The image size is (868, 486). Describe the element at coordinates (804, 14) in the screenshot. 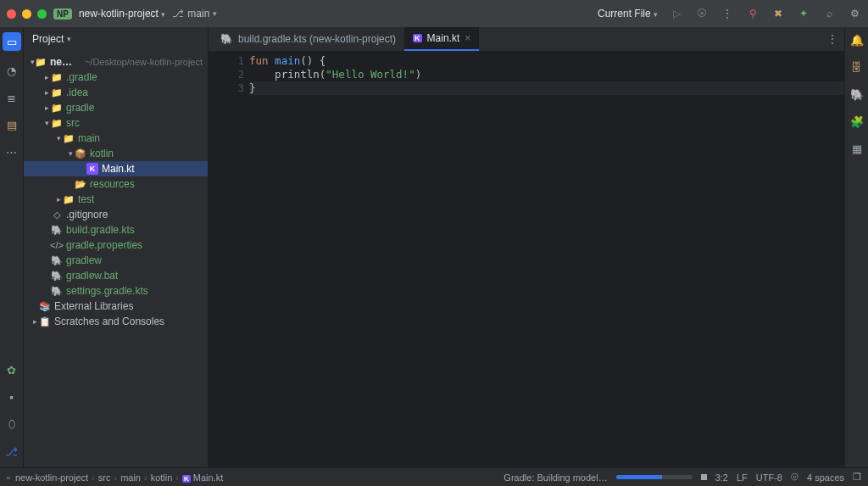

I see `ai-assistant-icon: ✦` at that location.